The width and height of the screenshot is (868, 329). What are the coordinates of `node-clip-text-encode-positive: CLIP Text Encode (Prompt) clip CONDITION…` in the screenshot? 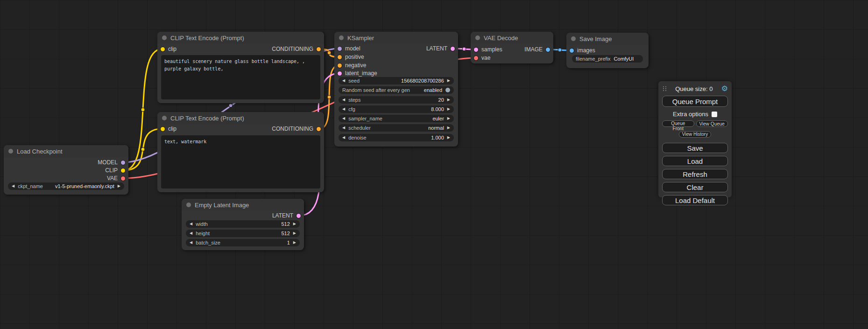 It's located at (241, 67).